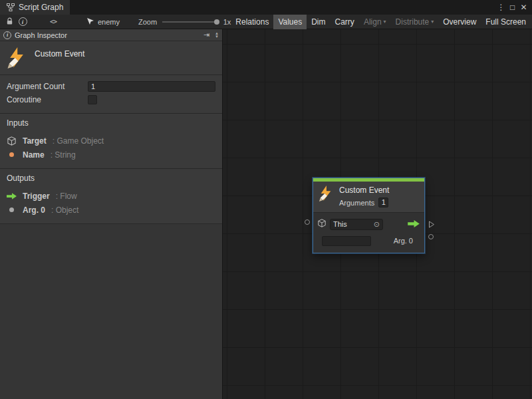  Describe the element at coordinates (111, 178) in the screenshot. I see `outputs-title: Outputs` at that location.